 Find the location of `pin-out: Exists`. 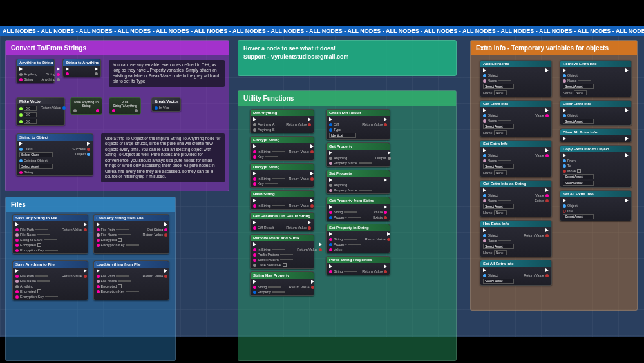

pin-out: Exists is located at coordinates (380, 217).